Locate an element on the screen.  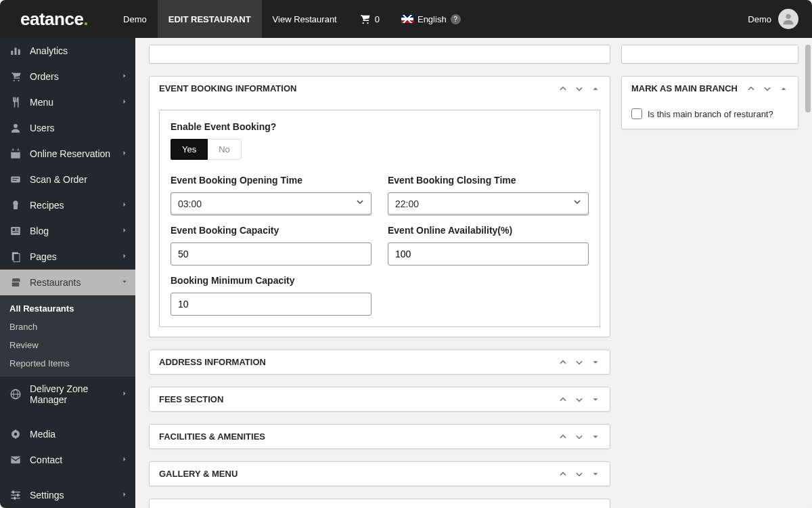
user-name: Demo is located at coordinates (759, 19).